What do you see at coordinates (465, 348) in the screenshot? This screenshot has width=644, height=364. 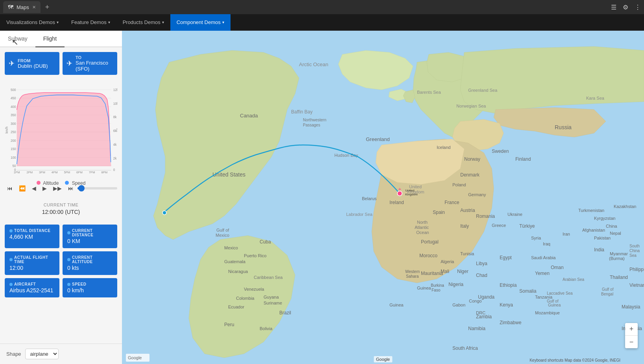 I see `svg-text: South Africa` at bounding box center [465, 348].